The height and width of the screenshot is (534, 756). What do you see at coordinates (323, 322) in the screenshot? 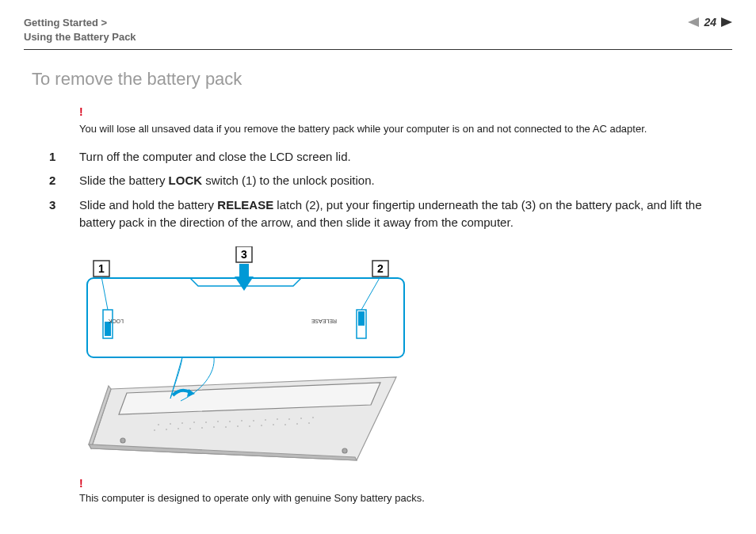
I see `diagram-release-label: RELEASE` at bounding box center [323, 322].